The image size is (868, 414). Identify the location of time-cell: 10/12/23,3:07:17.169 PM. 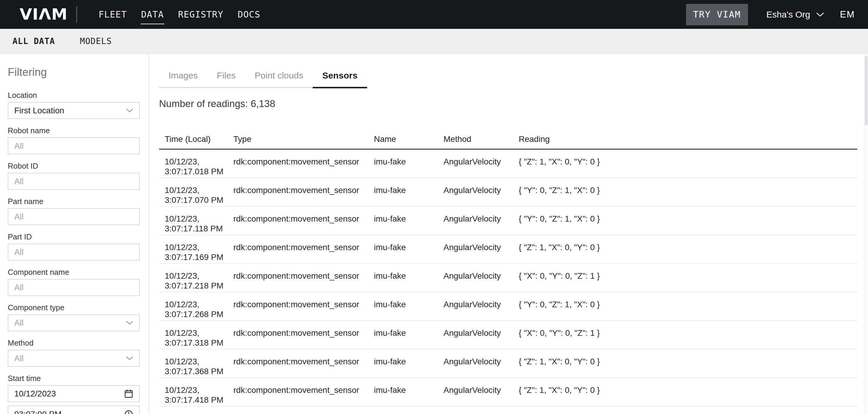
(196, 249).